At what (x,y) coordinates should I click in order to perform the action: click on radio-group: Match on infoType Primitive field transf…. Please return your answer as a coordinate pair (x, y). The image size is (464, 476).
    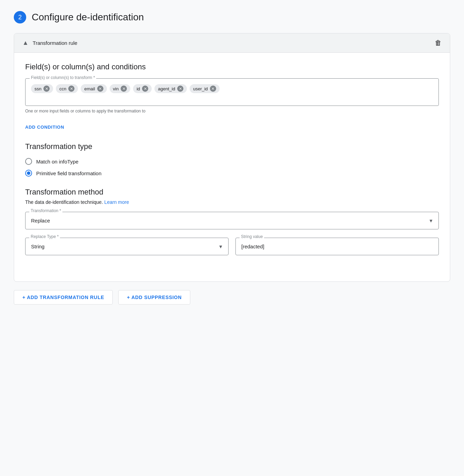
    Looking at the image, I should click on (232, 167).